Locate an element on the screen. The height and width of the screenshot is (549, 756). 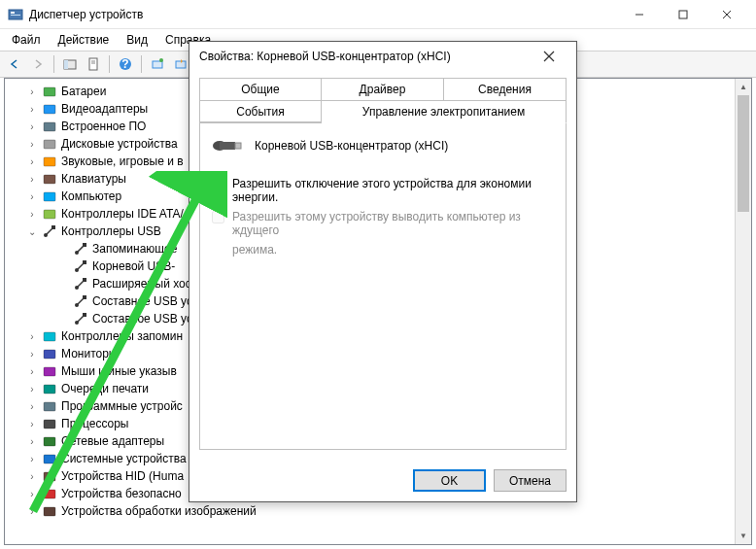
maximize-button is located at coordinates (682, 15).